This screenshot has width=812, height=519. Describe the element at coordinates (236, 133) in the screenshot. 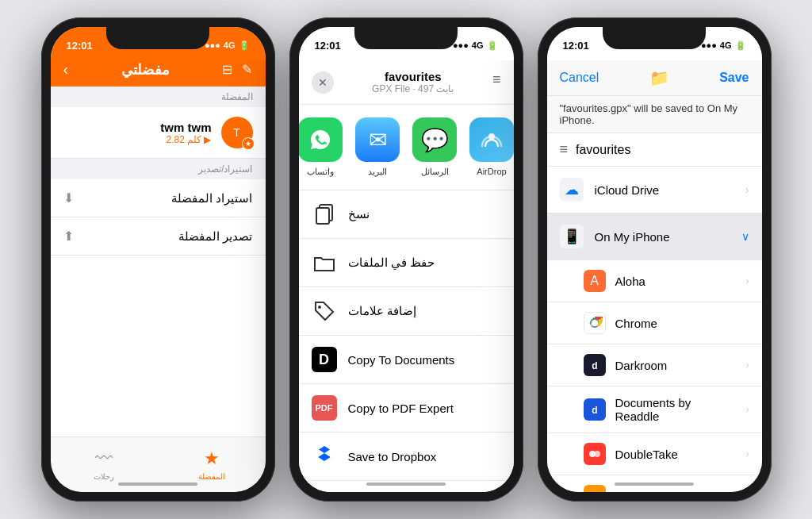

I see `avatar-initial: T` at that location.